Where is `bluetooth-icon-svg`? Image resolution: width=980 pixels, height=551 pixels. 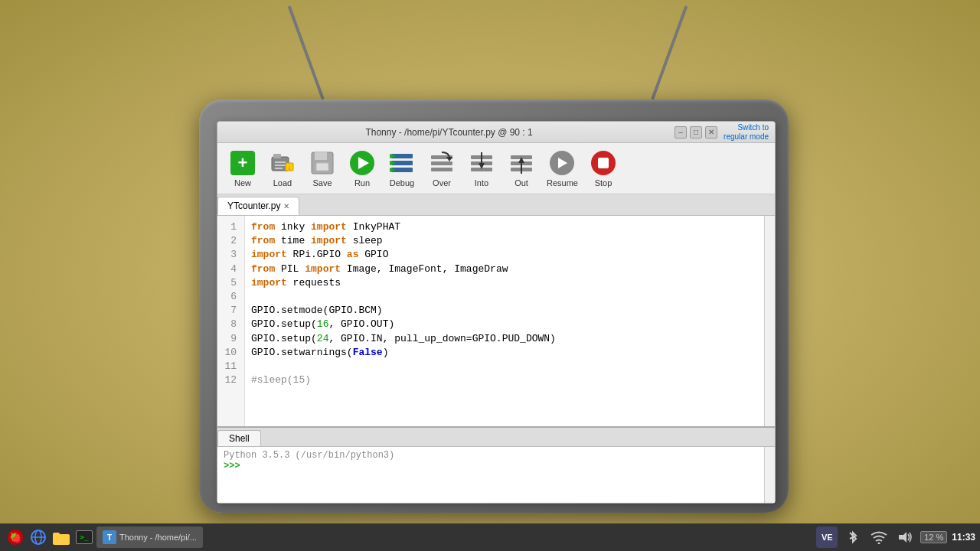 bluetooth-icon-svg is located at coordinates (853, 537).